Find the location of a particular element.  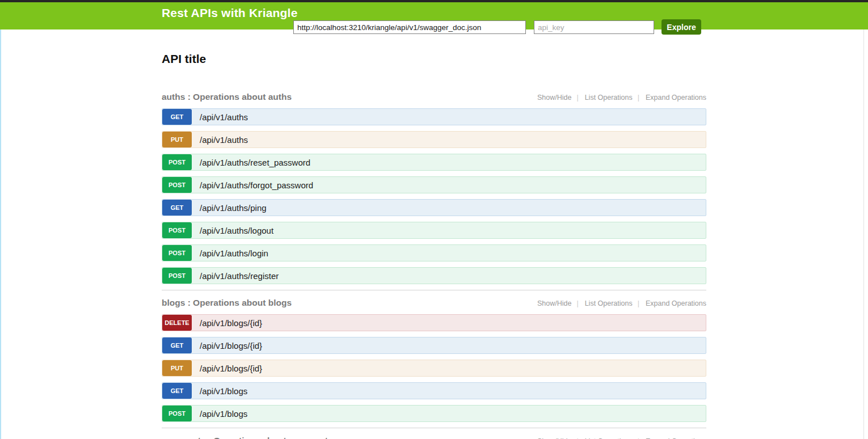

swagger-url-input is located at coordinates (410, 27).